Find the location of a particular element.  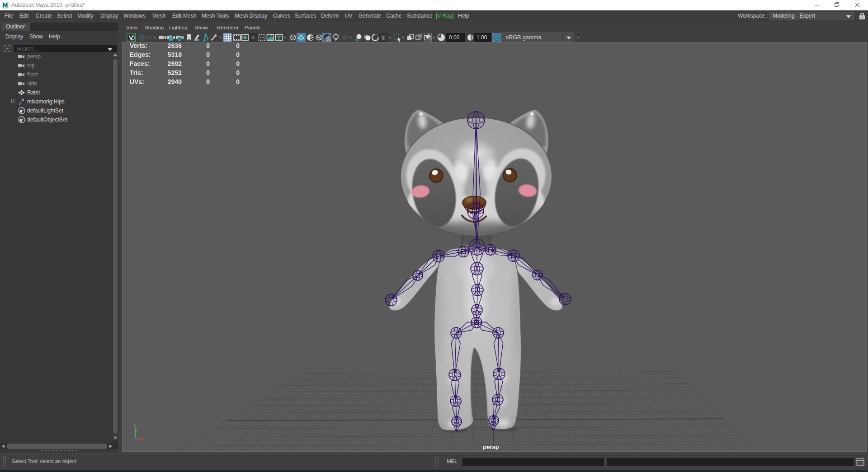

svg-text: 2636 is located at coordinates (175, 46).